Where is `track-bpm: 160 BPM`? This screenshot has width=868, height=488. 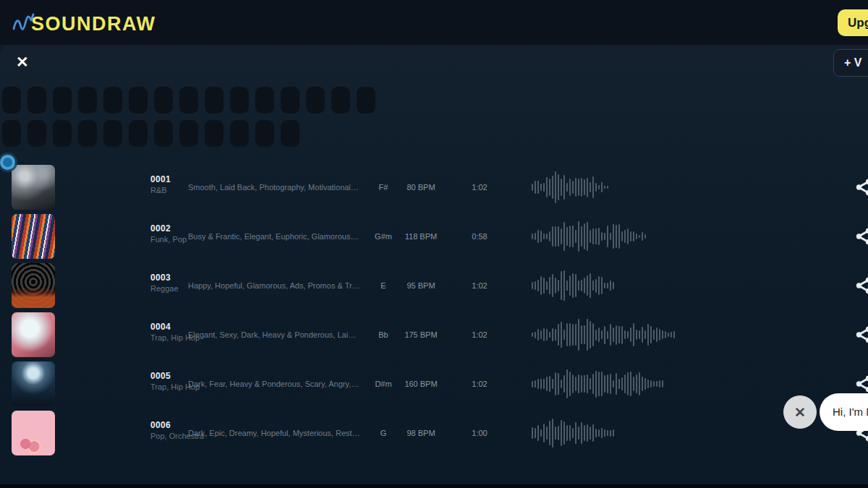
track-bpm: 160 BPM is located at coordinates (421, 384).